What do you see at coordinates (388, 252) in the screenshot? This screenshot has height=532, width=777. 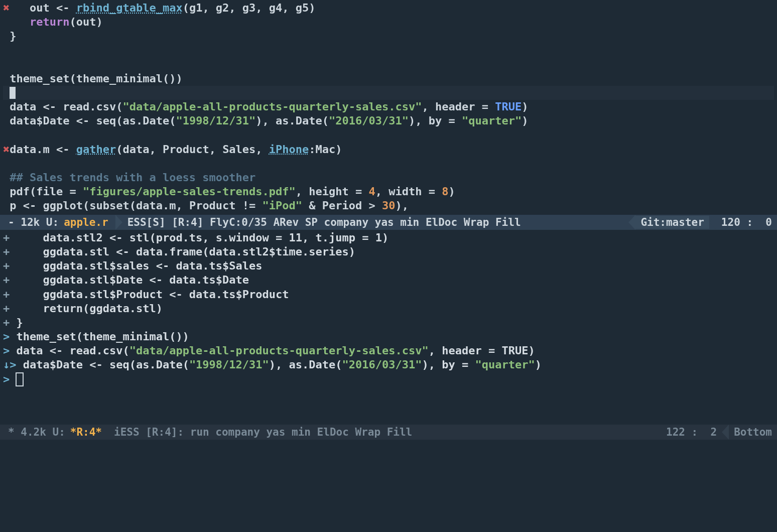 I see `code-line: + ggdata.stl <- data.frame(data.stl2$tim…` at bounding box center [388, 252].